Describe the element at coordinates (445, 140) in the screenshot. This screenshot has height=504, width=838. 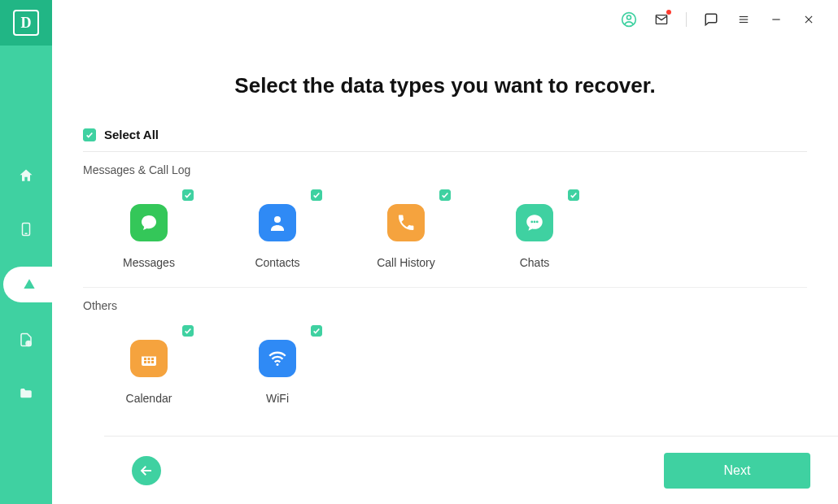
I see `select-all-row: Select All` at that location.